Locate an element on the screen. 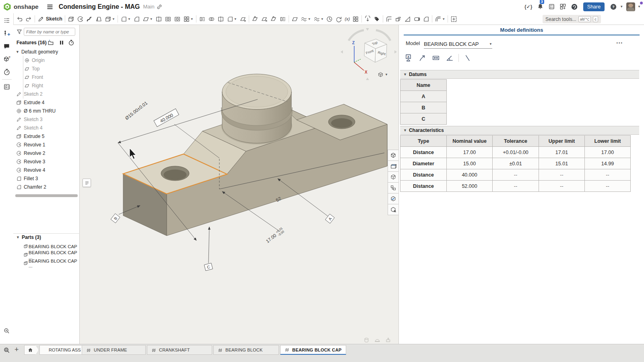  toolbar-hole-button is located at coordinates (177, 19).